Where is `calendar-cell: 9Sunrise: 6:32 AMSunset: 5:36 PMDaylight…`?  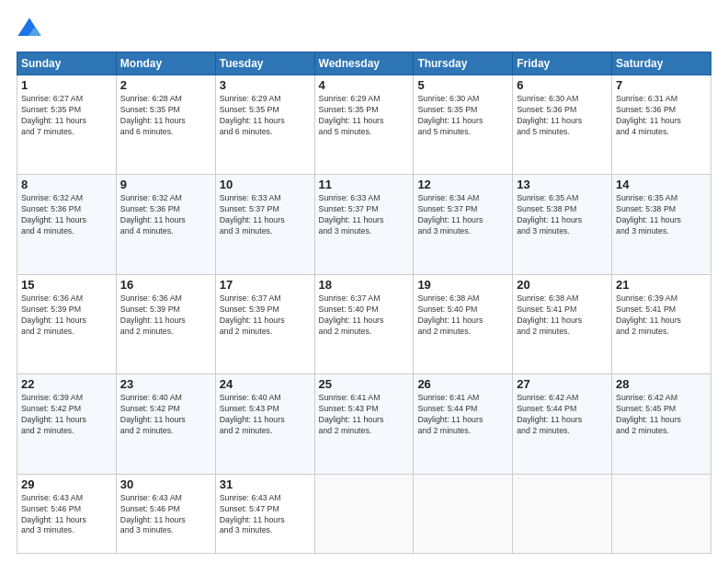
calendar-cell: 9Sunrise: 6:32 AMSunset: 5:36 PMDaylight… is located at coordinates (165, 224).